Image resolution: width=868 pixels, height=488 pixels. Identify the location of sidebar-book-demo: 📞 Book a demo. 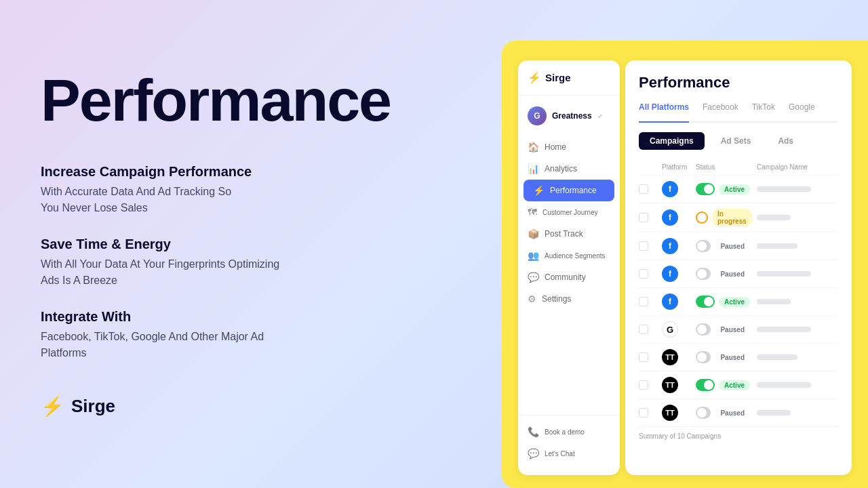
(569, 432).